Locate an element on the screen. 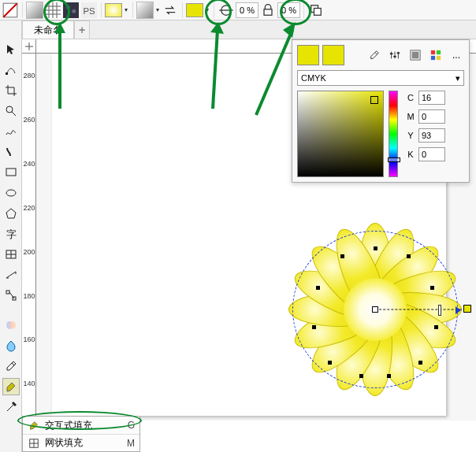 The width and height of the screenshot is (476, 452). color-model-select: CMYK ▾ is located at coordinates (381, 78).